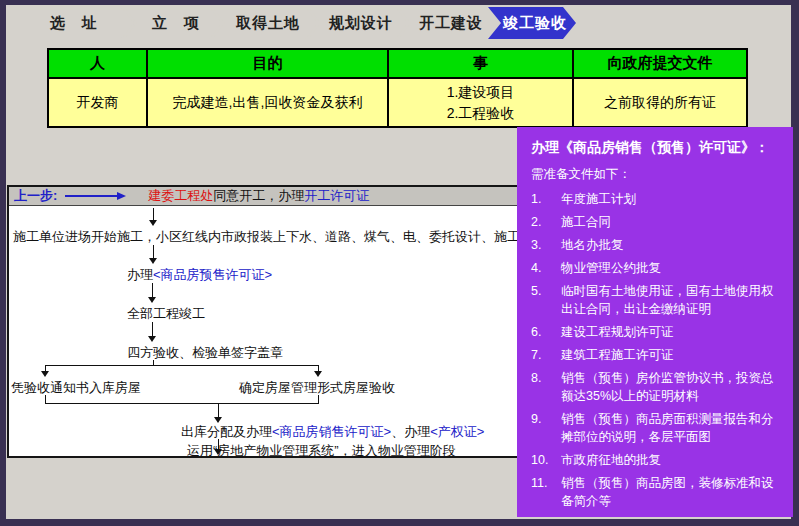 The height and width of the screenshot is (526, 799). What do you see at coordinates (292, 23) in the screenshot?
I see `process-nav: 选 址 立 项 取得土地 规划设计 开工建设 竣工验收` at bounding box center [292, 23].